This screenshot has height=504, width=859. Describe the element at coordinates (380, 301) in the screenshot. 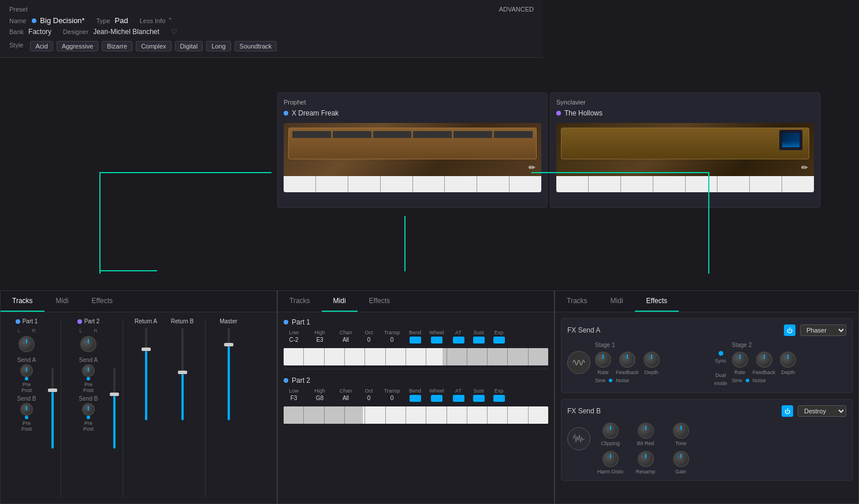

I see `middle-tab-effects: Effects` at that location.